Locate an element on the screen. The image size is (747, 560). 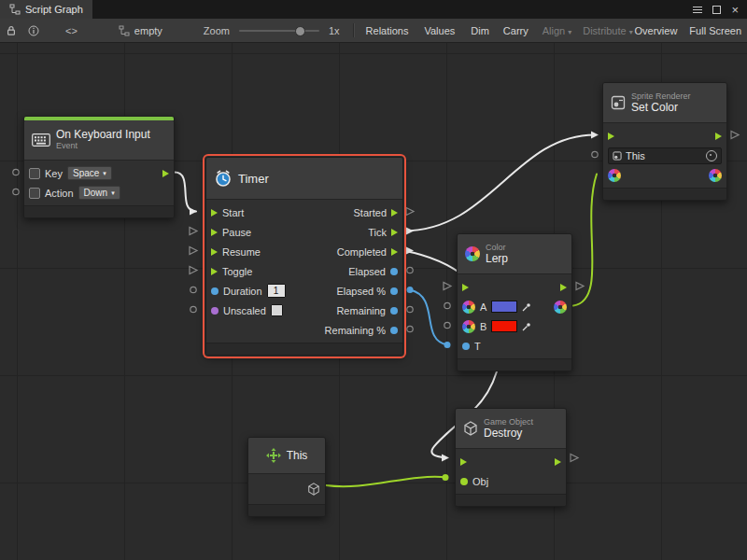
node-header: Color Lerp is located at coordinates (514, 254).